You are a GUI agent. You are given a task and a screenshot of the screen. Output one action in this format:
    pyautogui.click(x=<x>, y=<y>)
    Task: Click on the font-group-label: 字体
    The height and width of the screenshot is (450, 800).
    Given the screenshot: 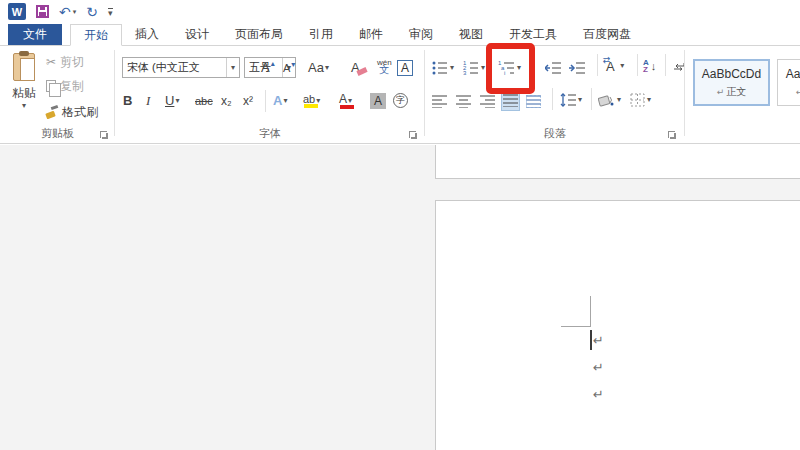 What is the action you would take?
    pyautogui.click(x=270, y=134)
    